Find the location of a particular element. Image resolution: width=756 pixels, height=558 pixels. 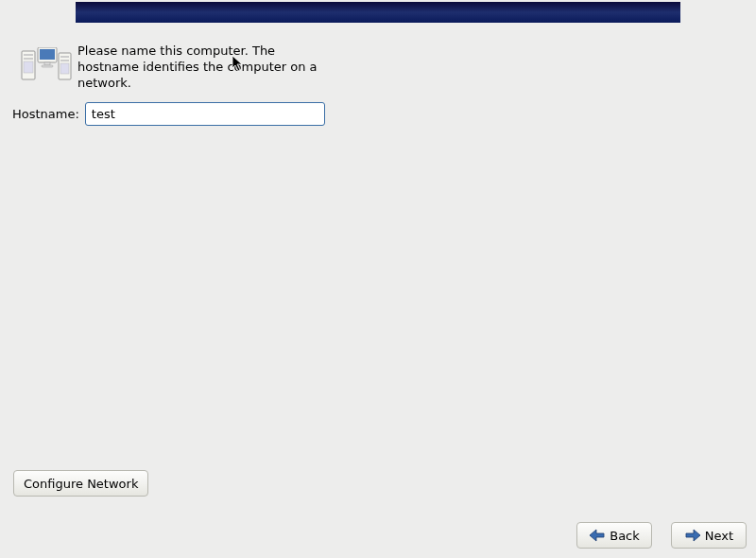

arrow-left-icon is located at coordinates (597, 535).